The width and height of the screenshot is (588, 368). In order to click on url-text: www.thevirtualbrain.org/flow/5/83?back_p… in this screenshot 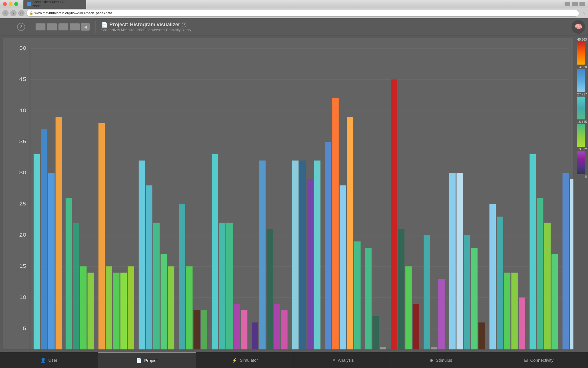, I will do `click(73, 13)`.